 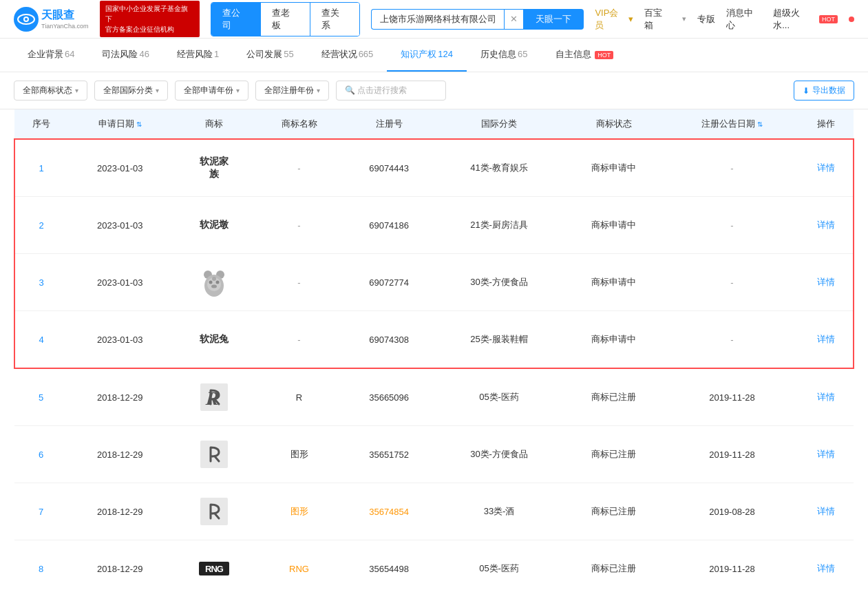 I want to click on search-button: 天眼一下, so click(x=553, y=19).